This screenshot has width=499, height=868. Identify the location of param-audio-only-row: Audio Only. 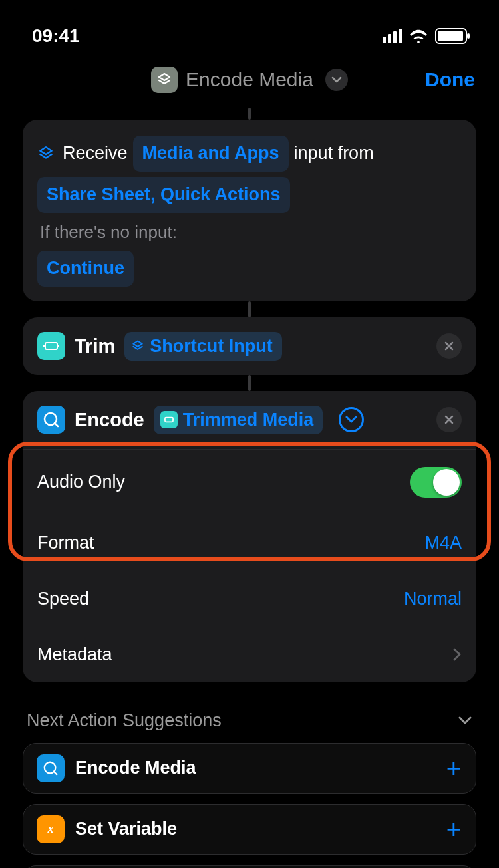
(250, 482).